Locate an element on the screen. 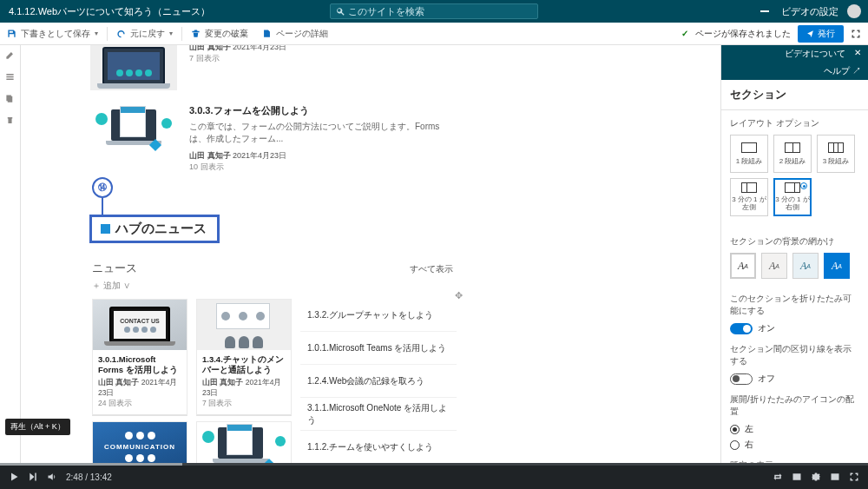 The width and height of the screenshot is (868, 489). card-title: 1.3.4.チャットのメンバーと通話しよう is located at coordinates (244, 365).